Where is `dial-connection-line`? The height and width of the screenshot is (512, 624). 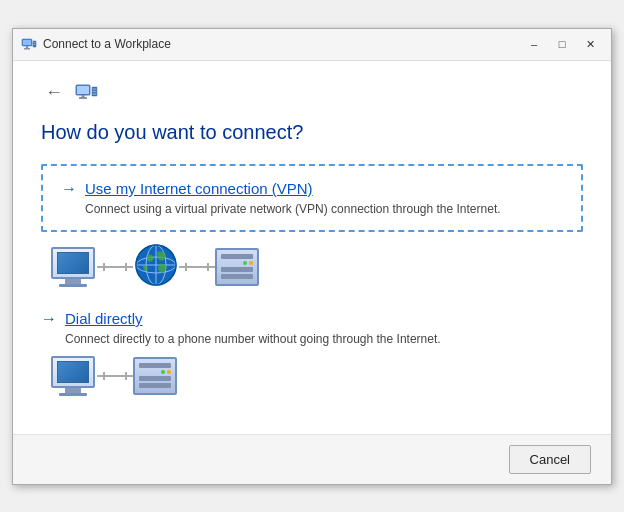 dial-connection-line is located at coordinates (115, 376).